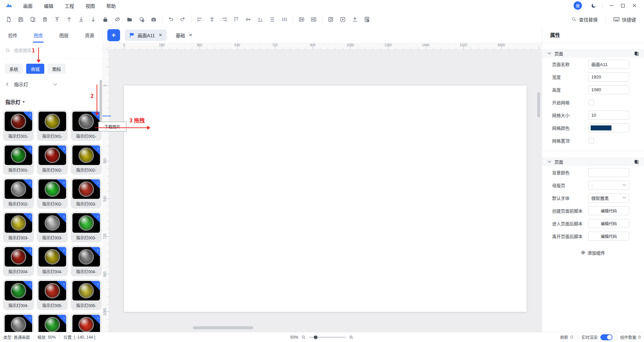 The height and width of the screenshot is (342, 644). What do you see at coordinates (93, 19) in the screenshot?
I see `move-down-icon` at bounding box center [93, 19].